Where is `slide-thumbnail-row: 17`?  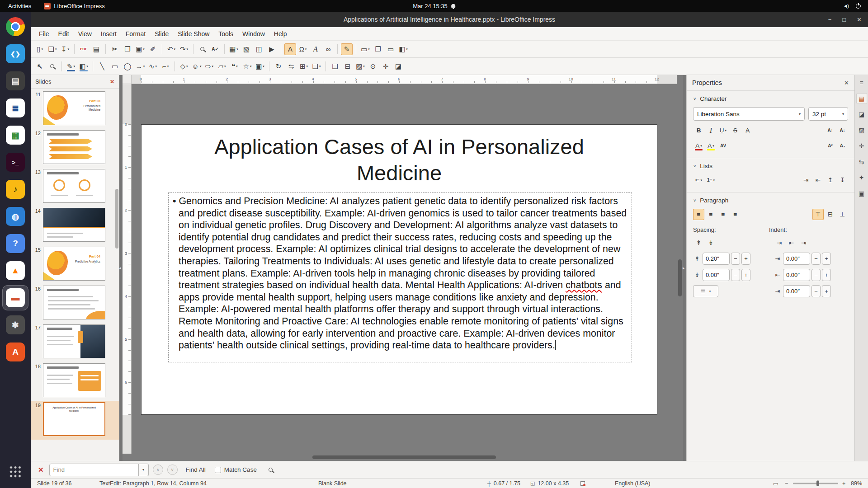 slide-thumbnail-row: 17 is located at coordinates (75, 343).